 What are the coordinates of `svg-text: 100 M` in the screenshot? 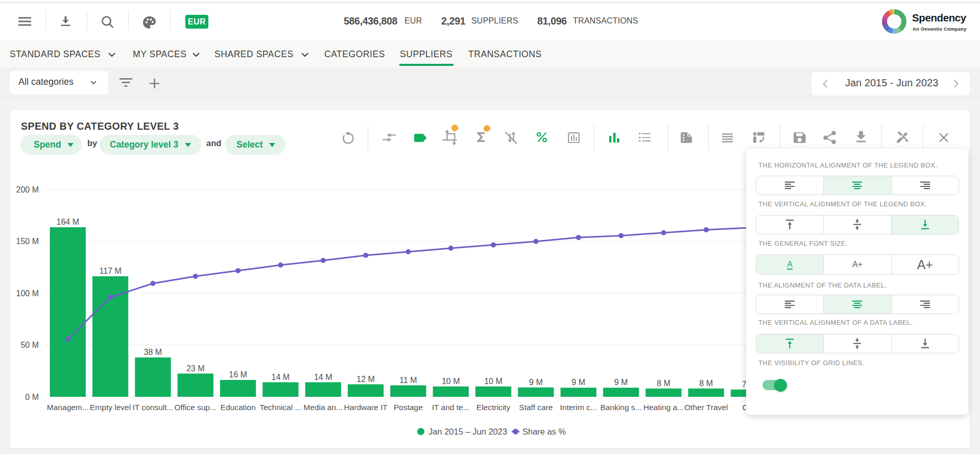 It's located at (28, 293).